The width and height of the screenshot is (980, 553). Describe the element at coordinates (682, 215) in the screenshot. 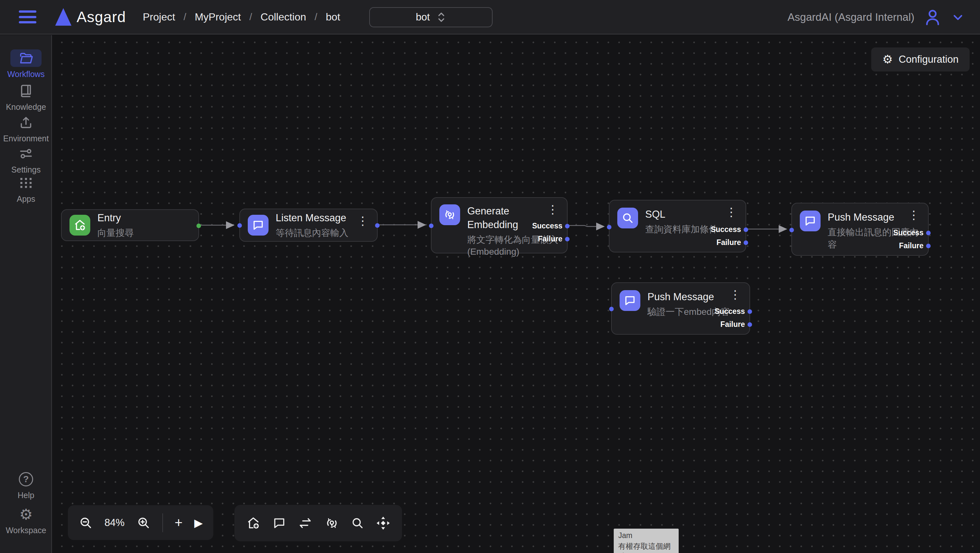

I see `node-title: SQL` at that location.